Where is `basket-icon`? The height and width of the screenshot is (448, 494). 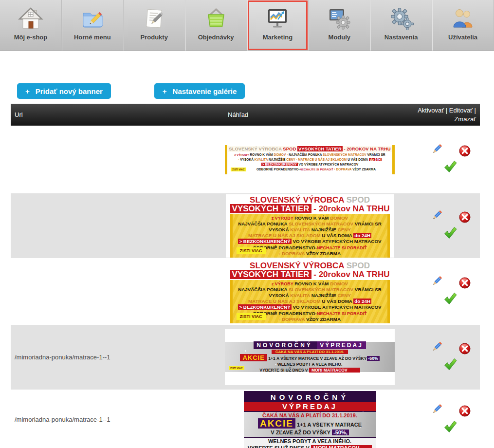
basket-icon is located at coordinates (216, 19).